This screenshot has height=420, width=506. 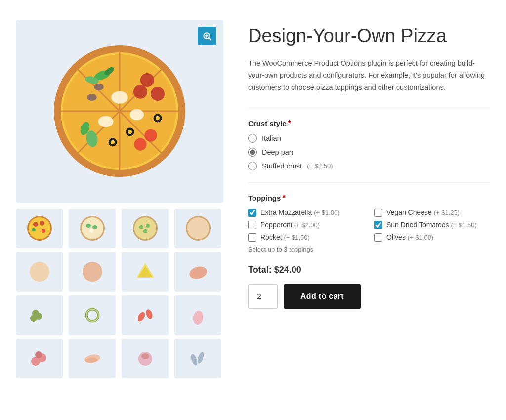 What do you see at coordinates (369, 225) in the screenshot?
I see `toppings-grid: Extra Mozzarella (+ $1.00) Vegan Cheese …` at bounding box center [369, 225].